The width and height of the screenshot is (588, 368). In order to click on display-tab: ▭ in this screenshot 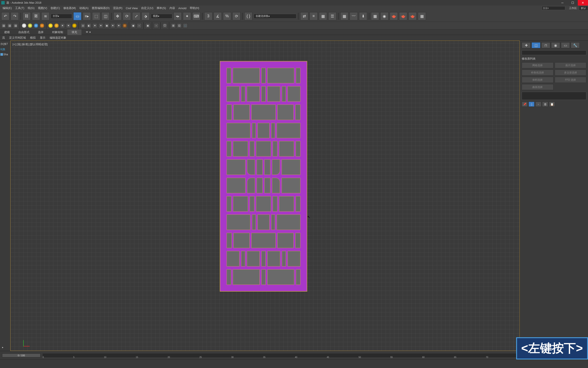, I will do `click(565, 45)`.